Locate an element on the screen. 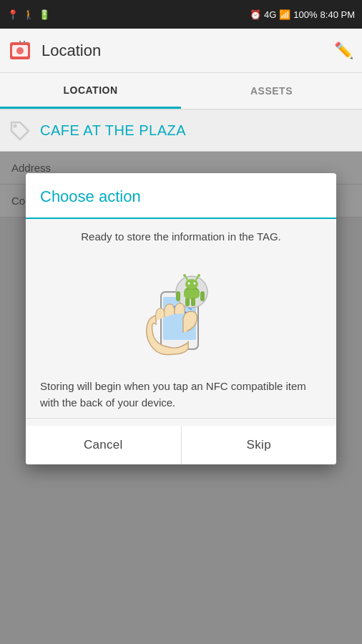 The height and width of the screenshot is (644, 362). app-title: Location is located at coordinates (72, 51).